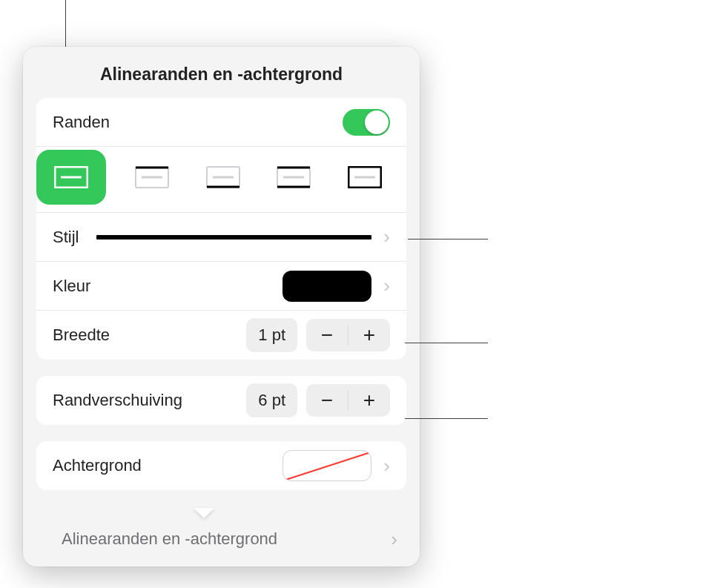  Describe the element at coordinates (366, 122) in the screenshot. I see `randen-toggle` at that location.